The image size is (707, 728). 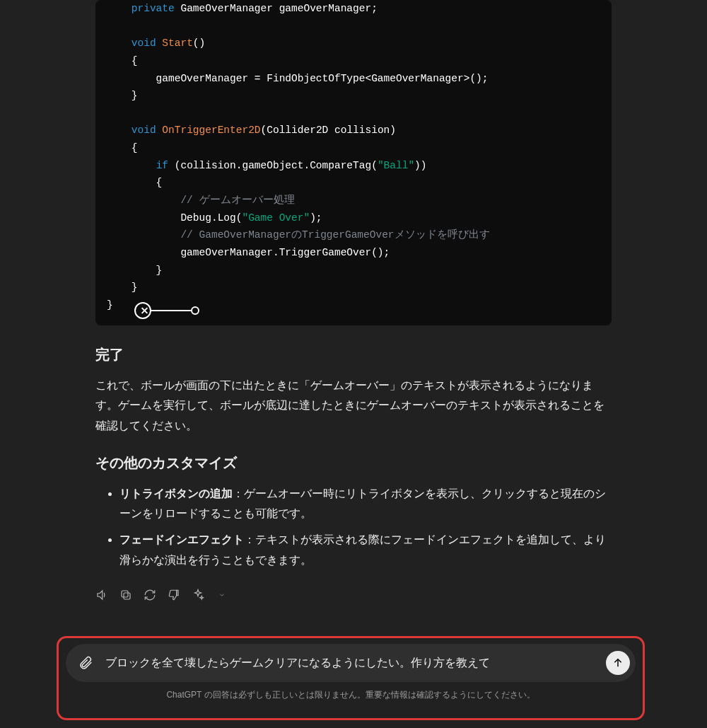 What do you see at coordinates (354, 406) in the screenshot?
I see `done-body-text: これで、ボールが画面の下に出たときに「ゲームオーバー」のテキストが表示されるよう…` at bounding box center [354, 406].